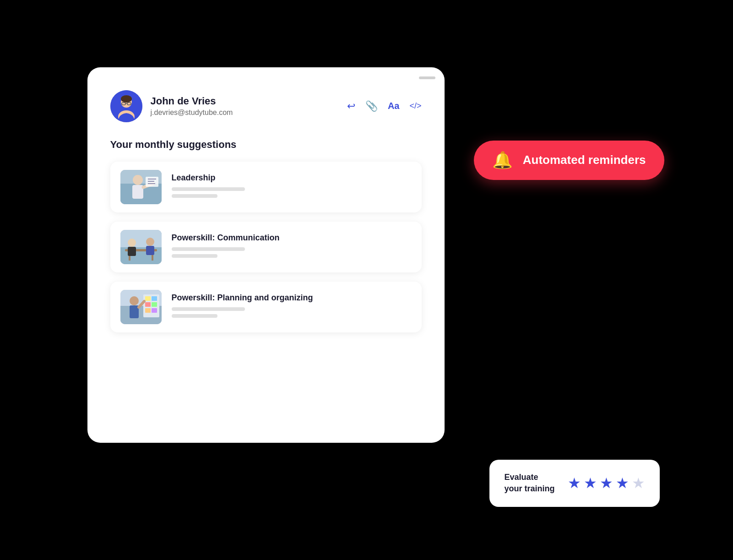  Describe the element at coordinates (385, 106) in the screenshot. I see `email-actions: ↩ 📎 Aa </>` at that location.